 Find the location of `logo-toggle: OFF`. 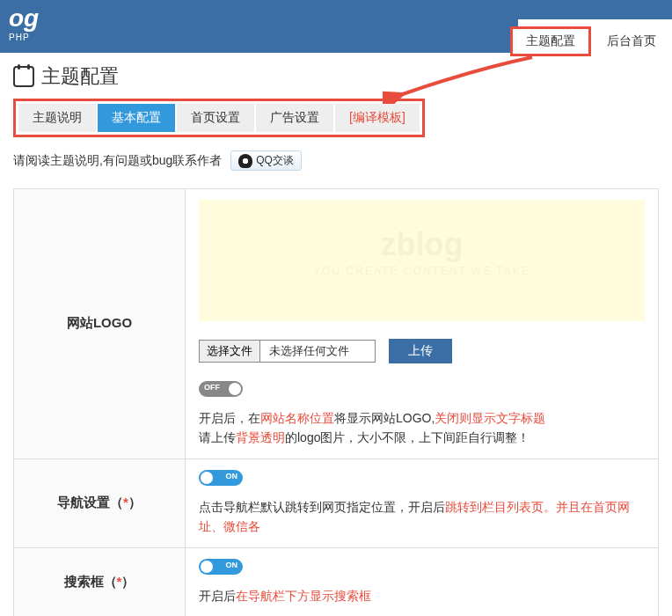

logo-toggle: OFF is located at coordinates (221, 389).